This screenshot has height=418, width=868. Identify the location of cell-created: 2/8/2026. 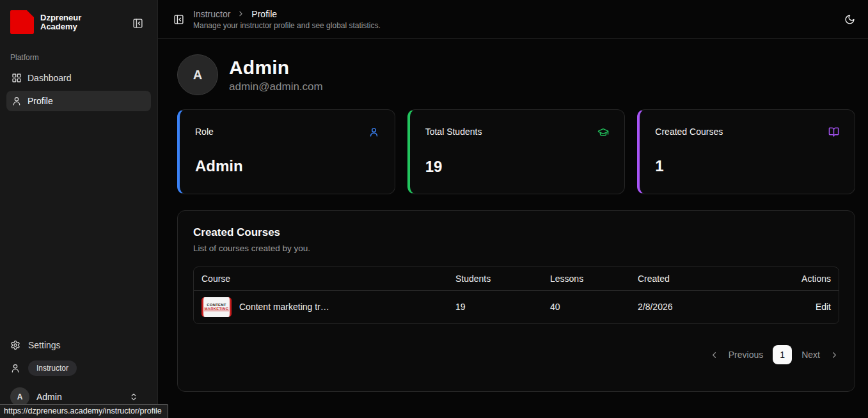
(703, 307).